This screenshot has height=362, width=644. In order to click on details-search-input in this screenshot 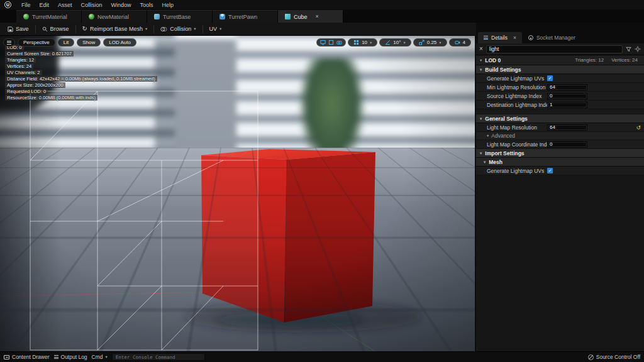, I will do `click(555, 49)`.